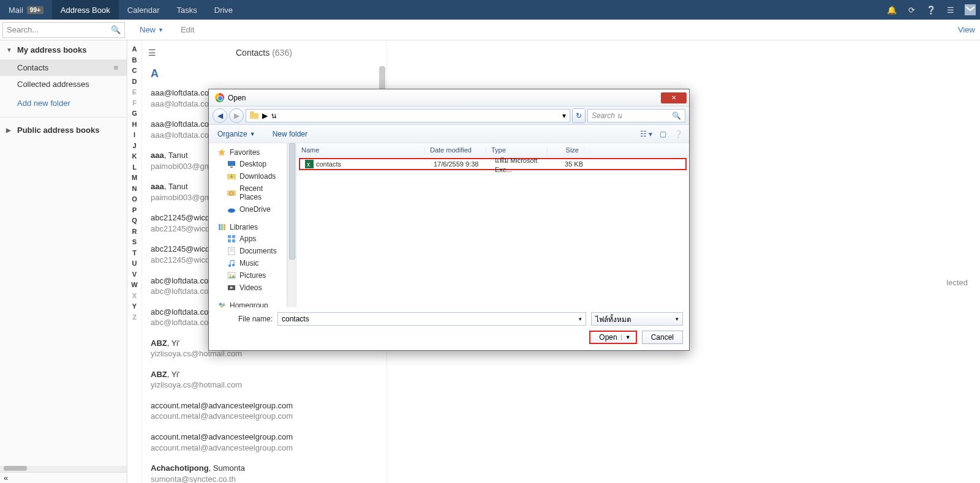  What do you see at coordinates (247, 176) in the screenshot?
I see `side-item-downloads: Downloads` at bounding box center [247, 176].